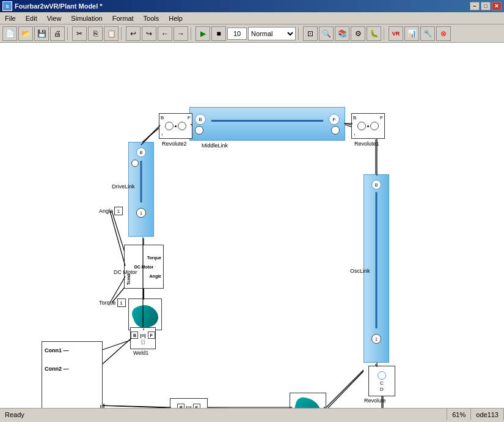  I want to click on pin4-port-right: ▷, so click(325, 407).